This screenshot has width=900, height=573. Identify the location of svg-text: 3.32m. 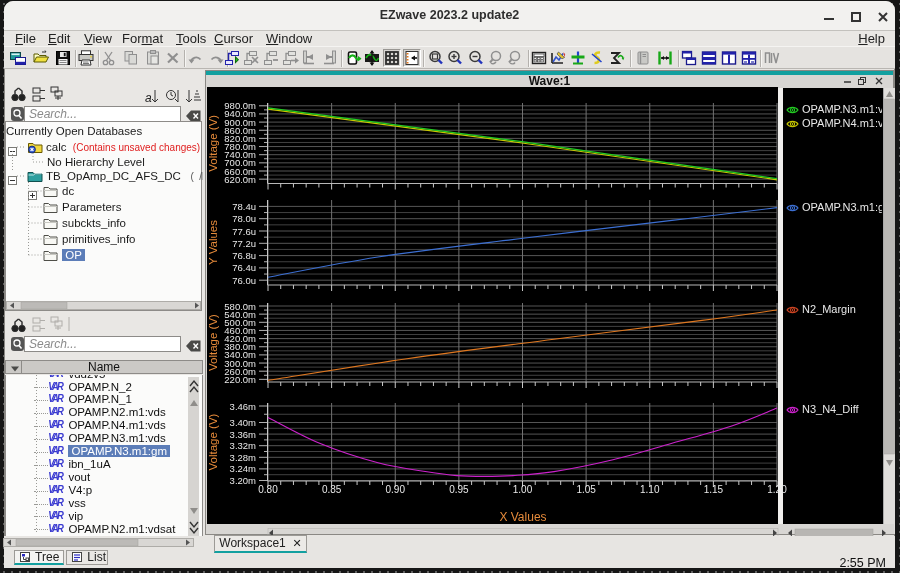
(243, 446).